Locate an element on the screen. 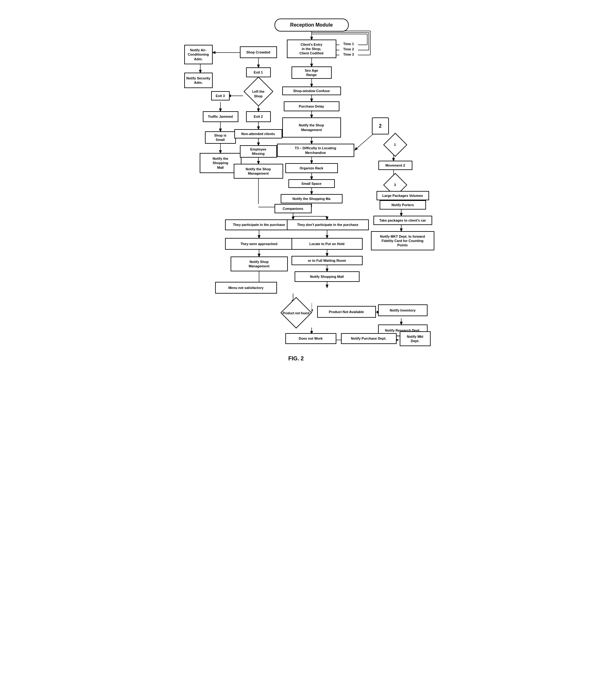 The image size is (592, 700). employee-missing-box: Employee Missing is located at coordinates (258, 152).